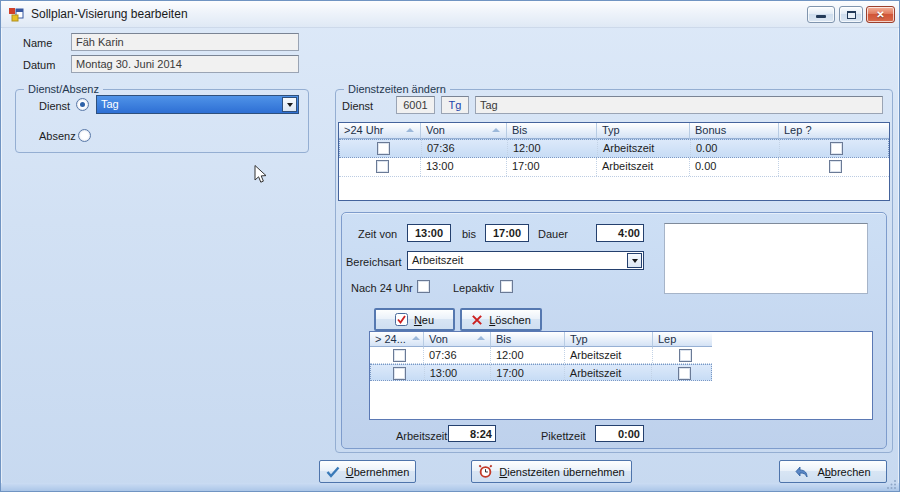  Describe the element at coordinates (821, 16) in the screenshot. I see `minimize-icon` at that location.